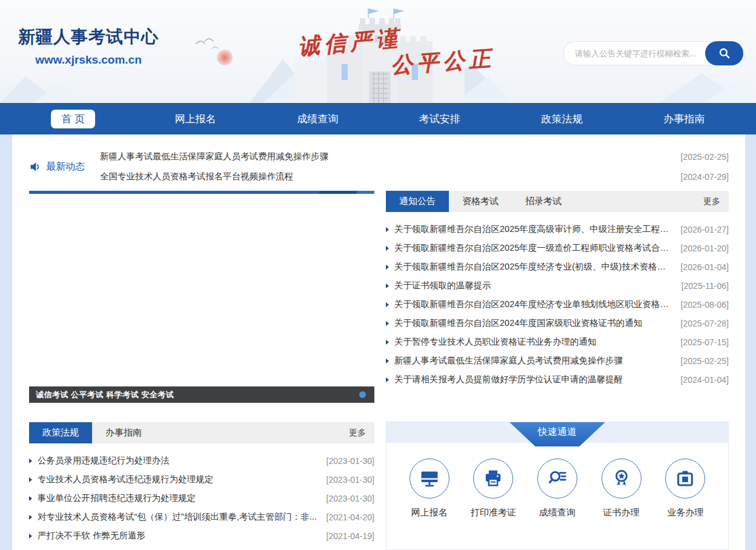 The width and height of the screenshot is (756, 550). I want to click on item-link: 公务员录用违规违纪行为处理办法, so click(178, 460).